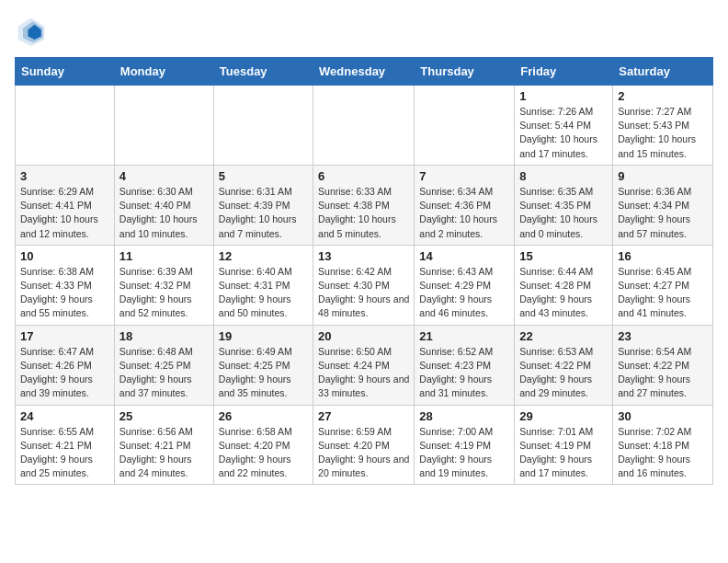  I want to click on day-cell: 30Sunrise: 7:02 AMSunset: 4:18 PMDayligh…, so click(664, 445).